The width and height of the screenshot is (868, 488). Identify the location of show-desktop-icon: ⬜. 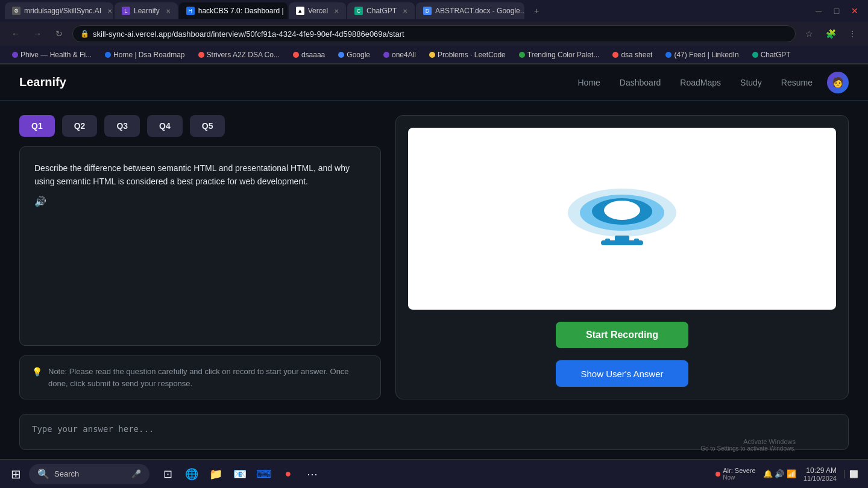
(851, 474).